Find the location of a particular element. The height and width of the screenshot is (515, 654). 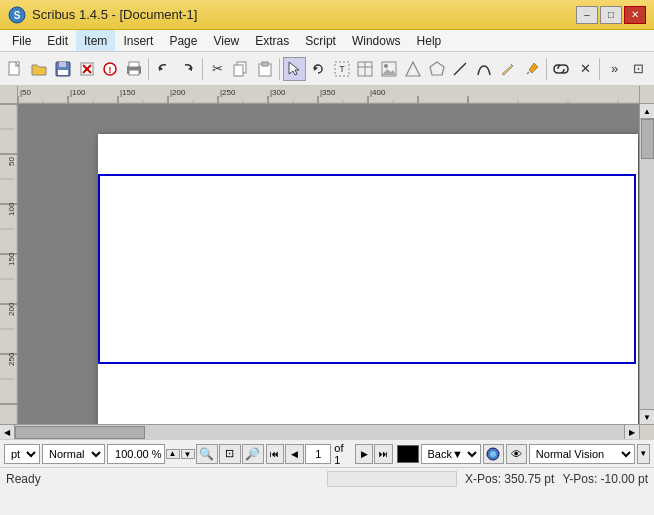

vision-mode-select: Normal Vision is located at coordinates (582, 454).